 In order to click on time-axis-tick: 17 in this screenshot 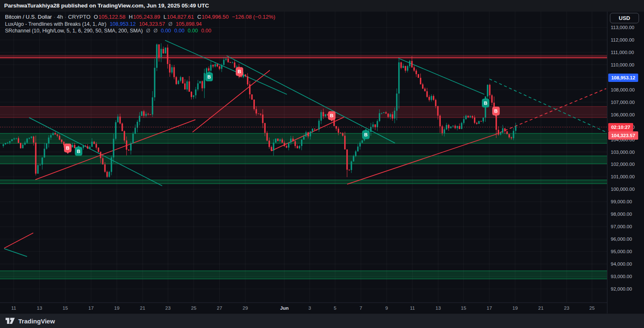, I will do `click(91, 308)`.